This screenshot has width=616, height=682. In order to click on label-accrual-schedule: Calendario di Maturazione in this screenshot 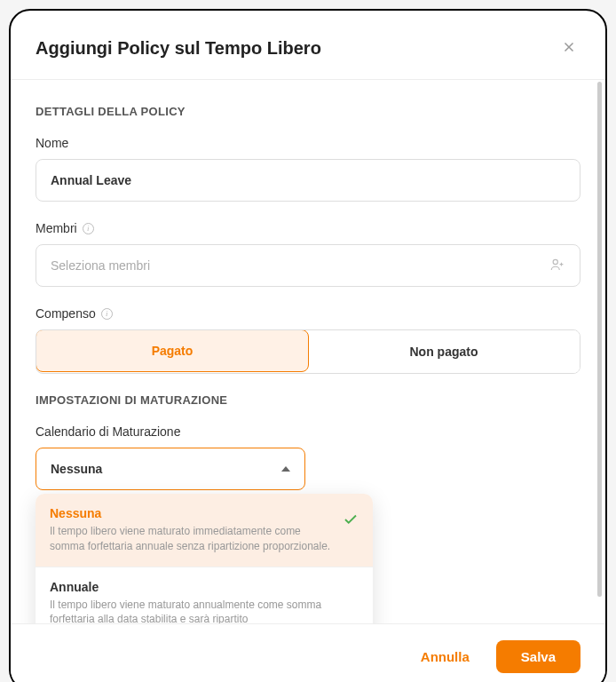, I will do `click(308, 432)`.